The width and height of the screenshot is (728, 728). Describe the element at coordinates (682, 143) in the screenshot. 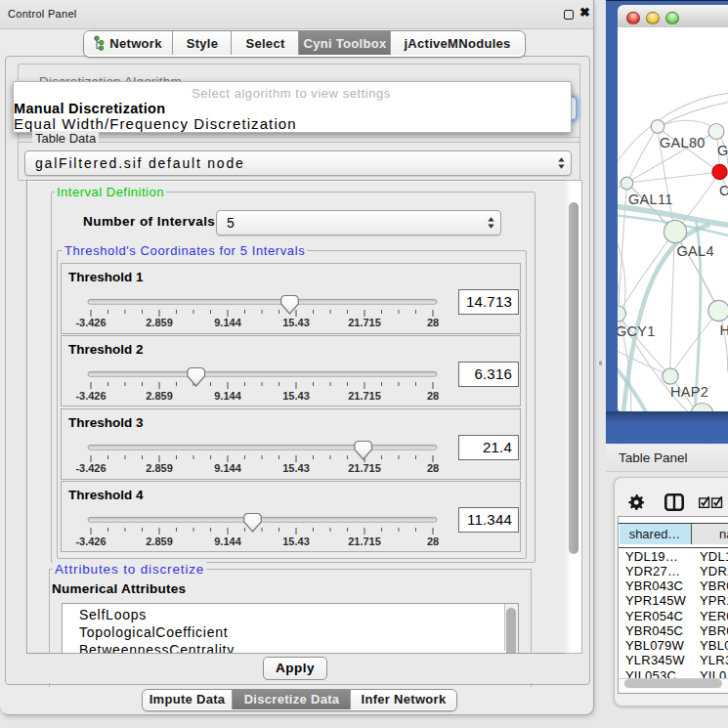

I see `svg-text: GAL80` at that location.